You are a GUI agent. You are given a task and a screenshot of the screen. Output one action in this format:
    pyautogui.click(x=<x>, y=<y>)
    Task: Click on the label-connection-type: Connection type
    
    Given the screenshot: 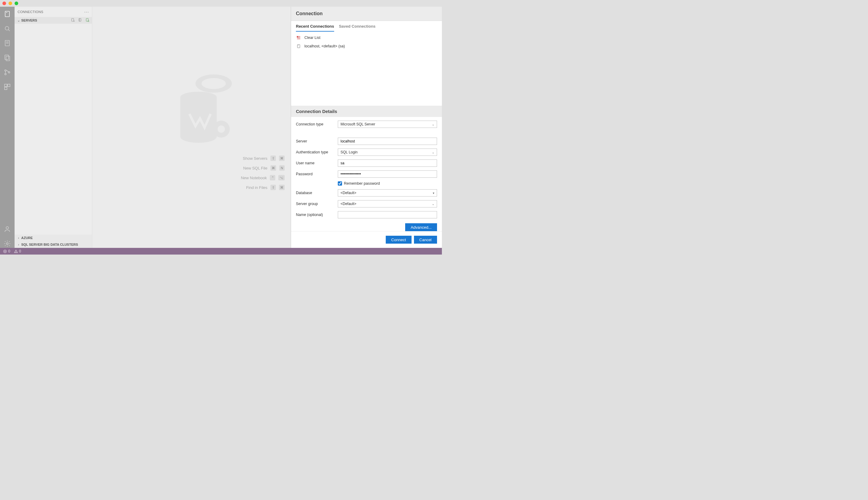 What is the action you would take?
    pyautogui.click(x=316, y=124)
    